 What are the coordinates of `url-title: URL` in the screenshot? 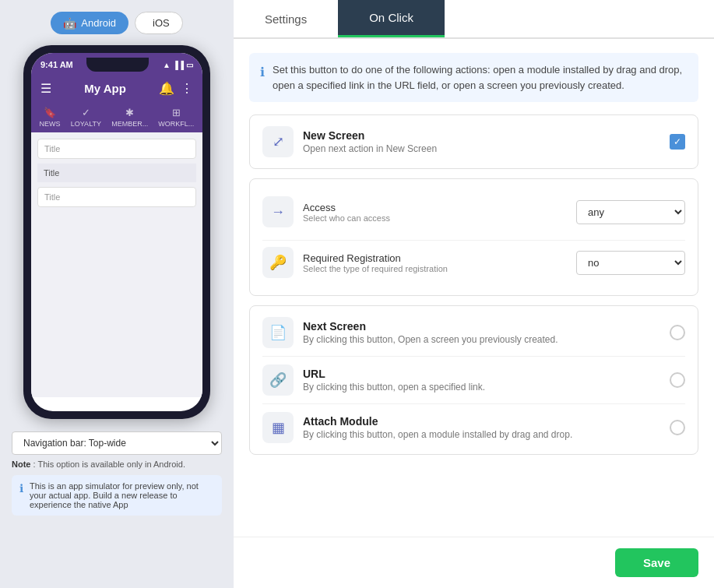 It's located at (481, 374).